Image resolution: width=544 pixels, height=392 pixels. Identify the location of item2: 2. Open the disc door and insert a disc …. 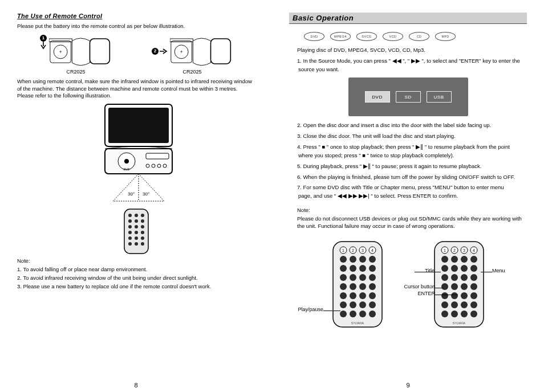
(408, 125).